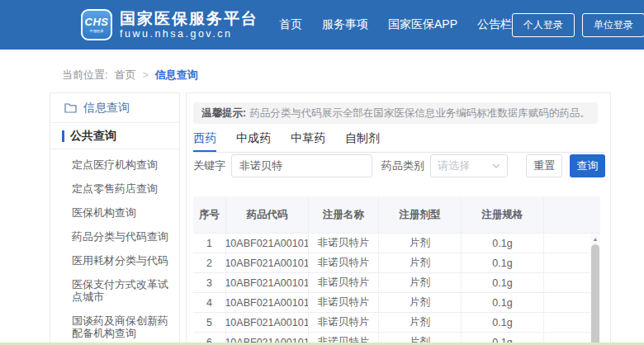 This screenshot has height=345, width=644. Describe the element at coordinates (115, 261) in the screenshot. I see `sidebar-item-consumables-classification-code: 医用耗材分类与代码` at that location.